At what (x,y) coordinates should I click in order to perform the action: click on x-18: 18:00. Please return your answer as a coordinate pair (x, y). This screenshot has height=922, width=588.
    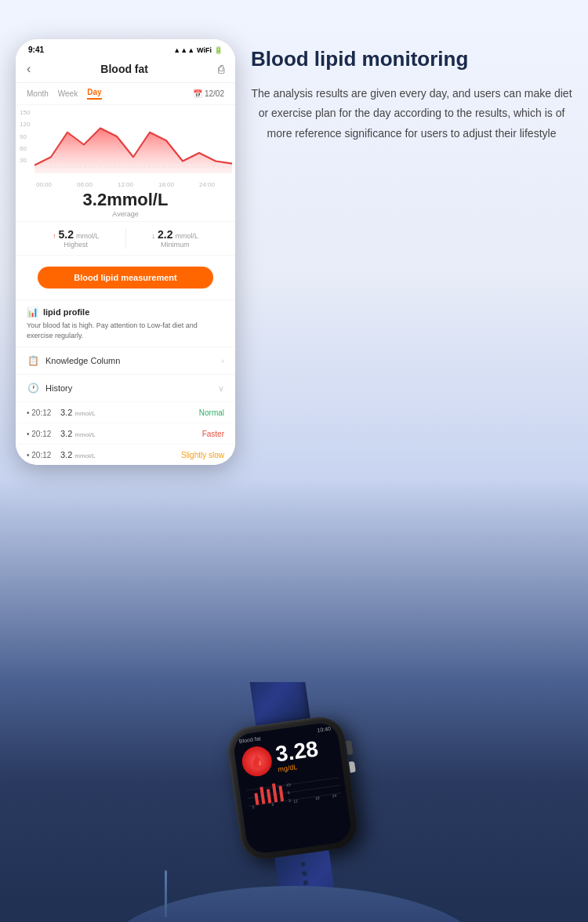
    Looking at the image, I should click on (166, 185).